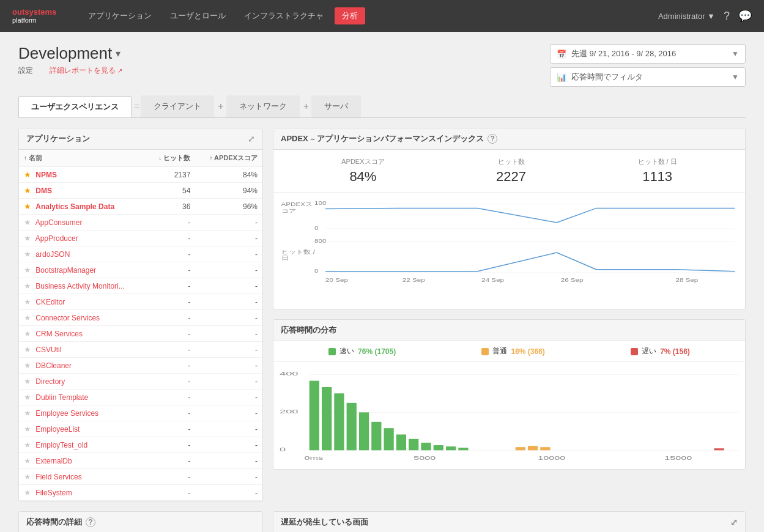 This screenshot has height=532, width=764. I want to click on app-name: Directory, so click(50, 382).